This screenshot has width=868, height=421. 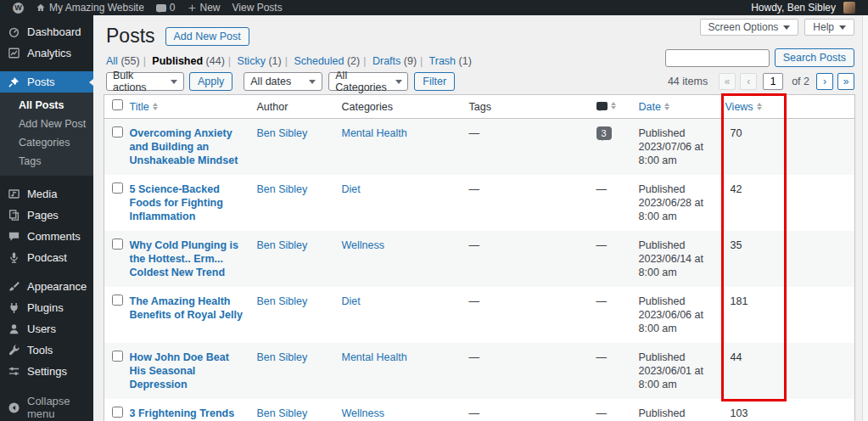 I want to click on collapse-arrow-icon, so click(x=14, y=407).